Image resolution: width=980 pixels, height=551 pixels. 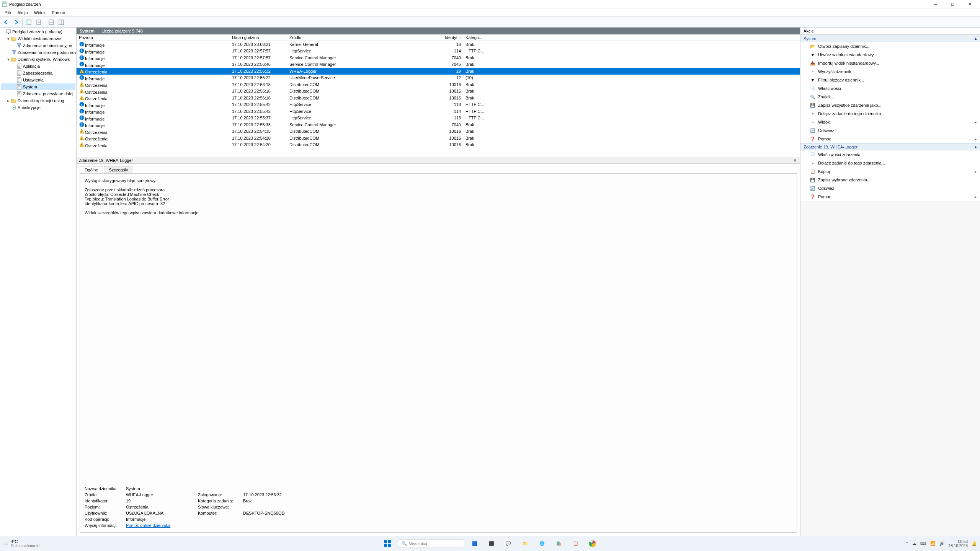 What do you see at coordinates (58, 13) in the screenshot?
I see `menu-help: Pomoc` at bounding box center [58, 13].